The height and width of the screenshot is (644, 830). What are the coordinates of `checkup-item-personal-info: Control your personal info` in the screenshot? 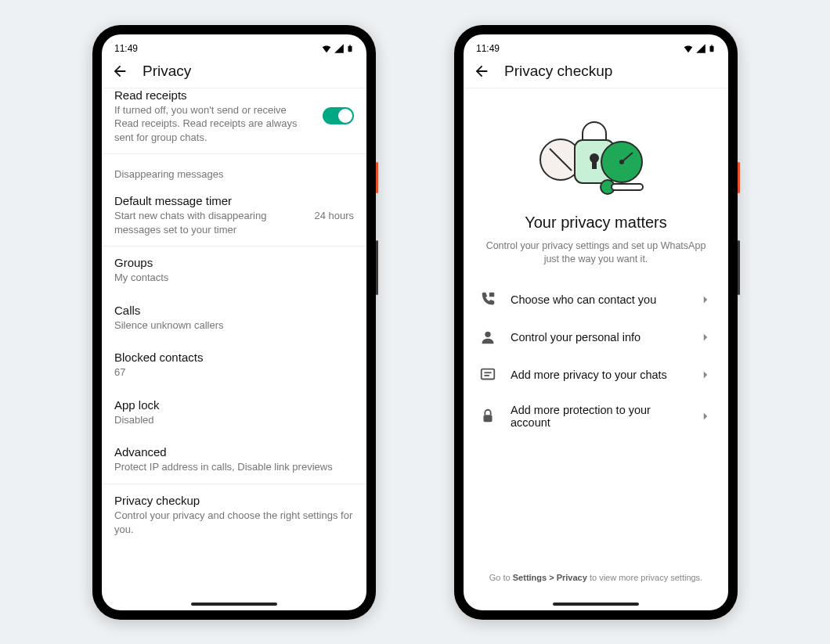 It's located at (596, 337).